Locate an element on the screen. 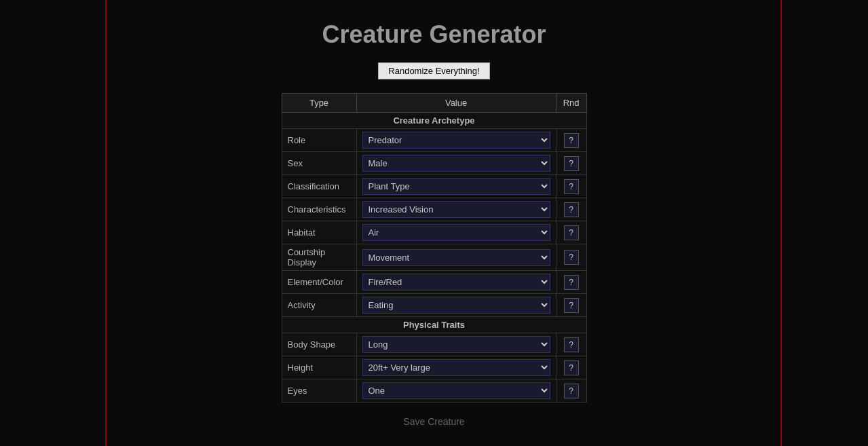 Image resolution: width=868 pixels, height=446 pixels. classification-select: Plant TypeAnimalFungalInsectoidReptilian… is located at coordinates (456, 186).